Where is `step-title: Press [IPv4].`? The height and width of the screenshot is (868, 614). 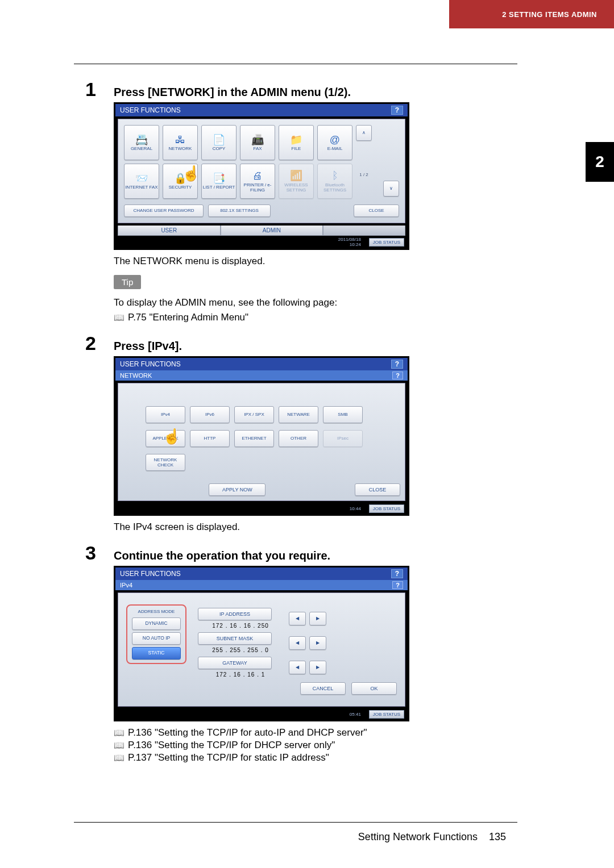 step-title: Press [IPv4]. is located at coordinates (148, 347).